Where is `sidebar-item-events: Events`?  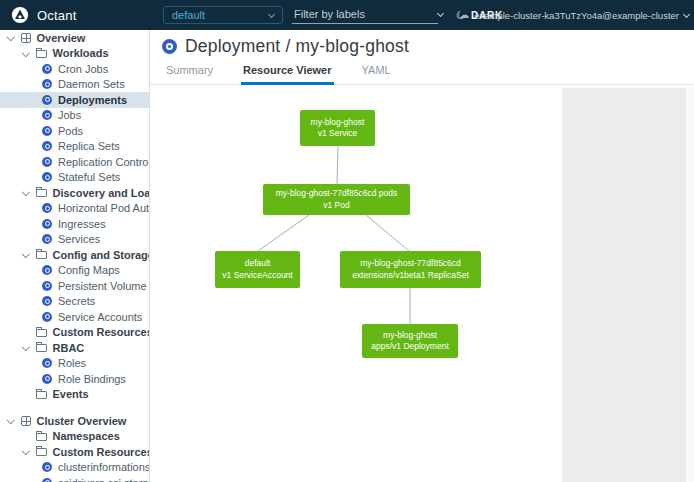
sidebar-item-events: Events is located at coordinates (74, 395).